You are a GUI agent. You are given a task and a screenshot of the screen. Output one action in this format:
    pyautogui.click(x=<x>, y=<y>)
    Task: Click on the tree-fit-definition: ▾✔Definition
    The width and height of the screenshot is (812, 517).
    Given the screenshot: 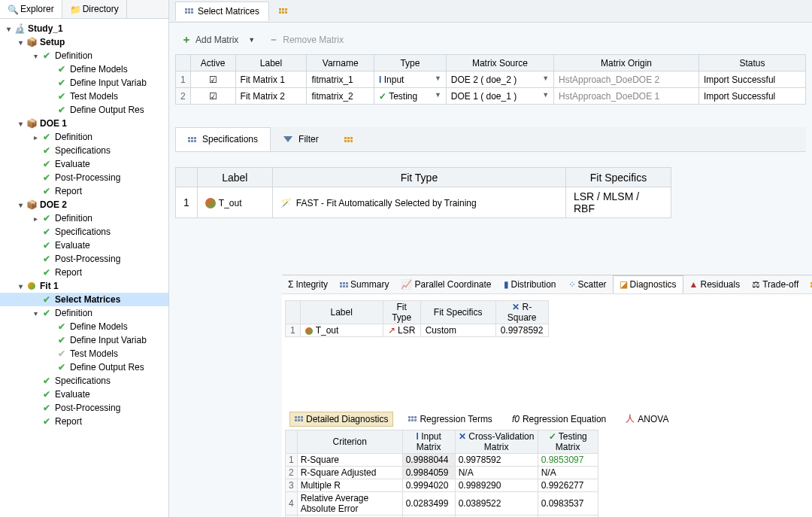 What is the action you would take?
    pyautogui.click(x=84, y=313)
    